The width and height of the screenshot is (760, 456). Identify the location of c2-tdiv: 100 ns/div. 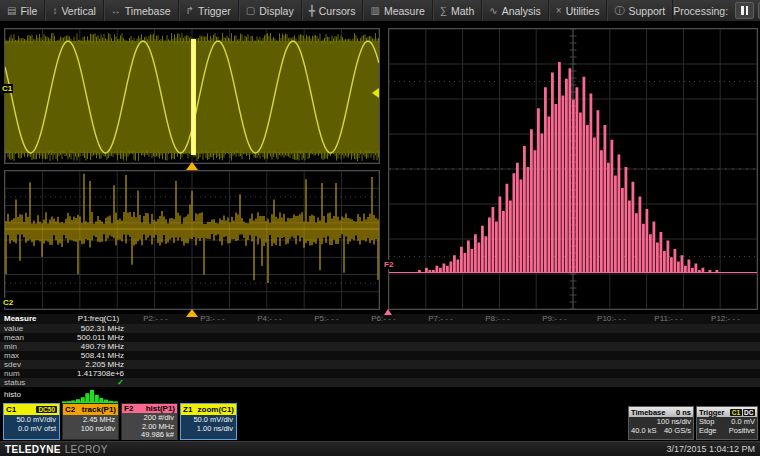
(89, 430).